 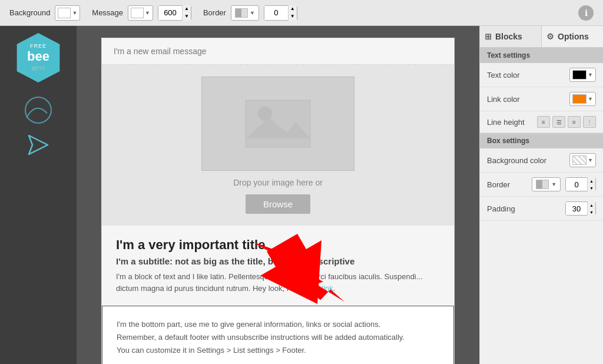 I want to click on link-color-swatch, so click(x=579, y=99).